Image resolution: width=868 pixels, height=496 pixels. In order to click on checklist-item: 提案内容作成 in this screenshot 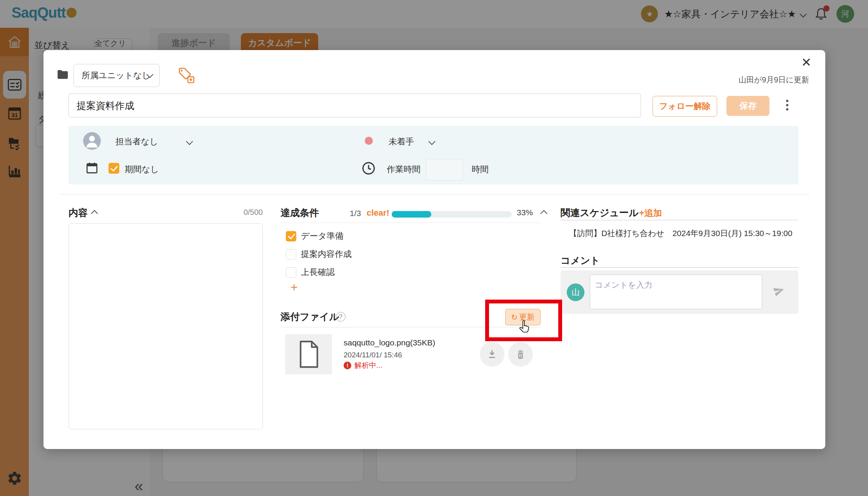, I will do `click(319, 254)`.